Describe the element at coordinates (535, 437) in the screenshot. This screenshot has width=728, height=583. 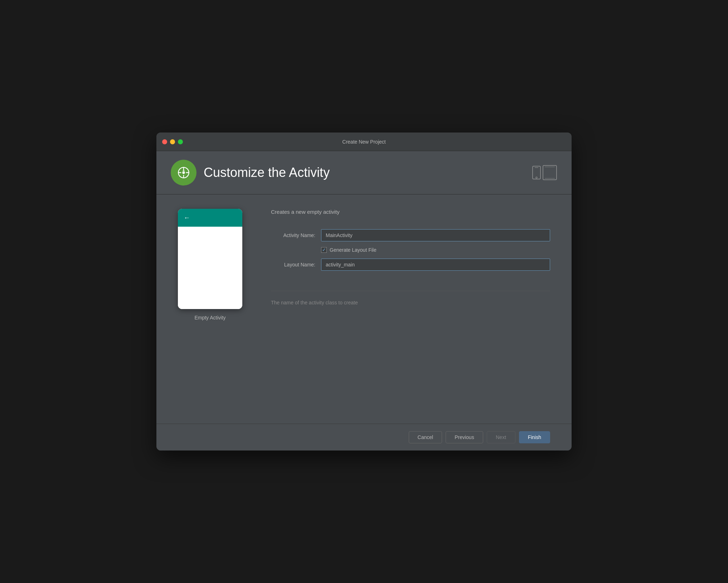
I see `finish-button: Finish` at that location.